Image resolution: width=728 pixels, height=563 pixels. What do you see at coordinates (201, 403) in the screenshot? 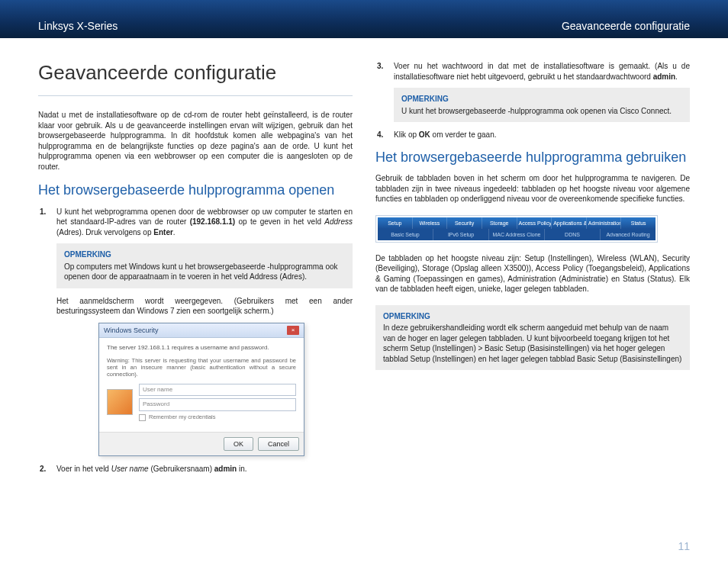
I see `credentials-row: User name Password Remember my credentia…` at bounding box center [201, 403].